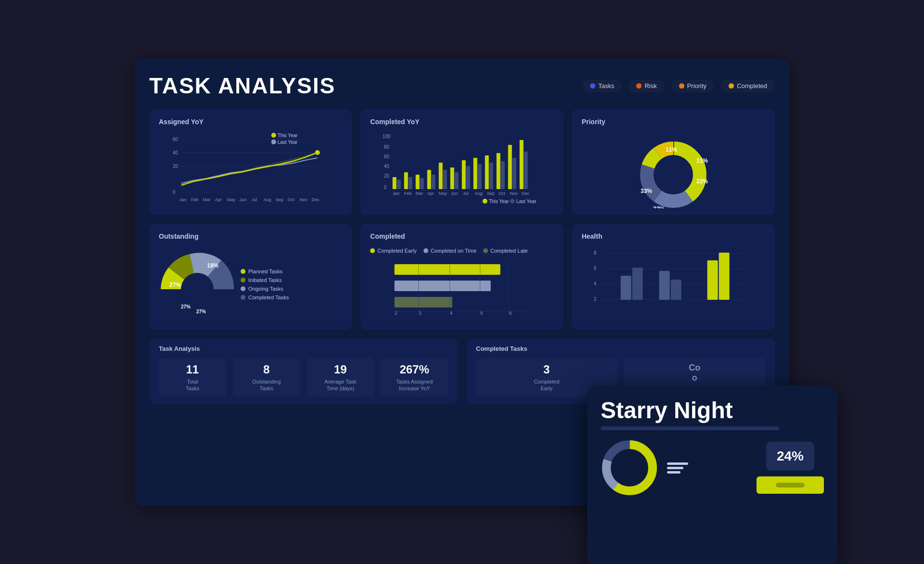 This screenshot has width=924, height=564. Describe the element at coordinates (462, 277) in the screenshot. I see `charts-row-2: Outstanding 27% 18% 27` at that location.